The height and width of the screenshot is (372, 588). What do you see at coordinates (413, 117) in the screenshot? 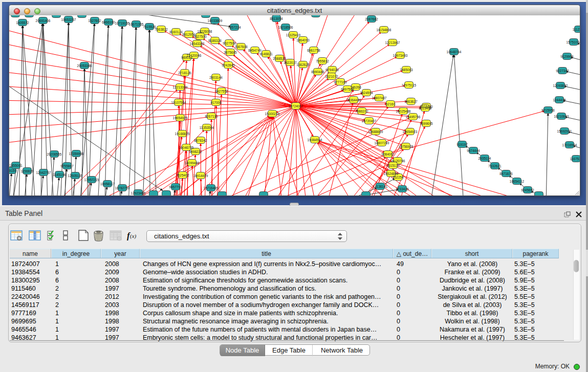
I see `svg-text: 15495756` at bounding box center [413, 117].